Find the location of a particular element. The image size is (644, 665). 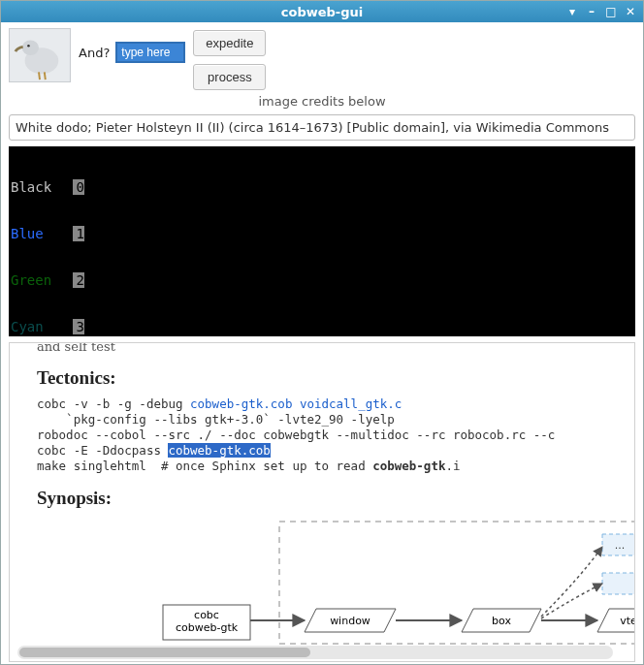

scrollbar-thumb is located at coordinates (165, 652).